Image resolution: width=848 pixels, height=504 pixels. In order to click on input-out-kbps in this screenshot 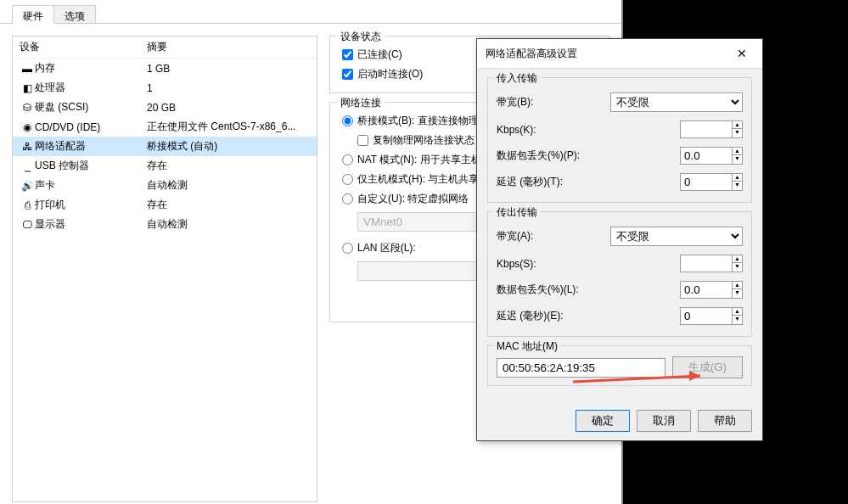, I will do `click(706, 263)`.